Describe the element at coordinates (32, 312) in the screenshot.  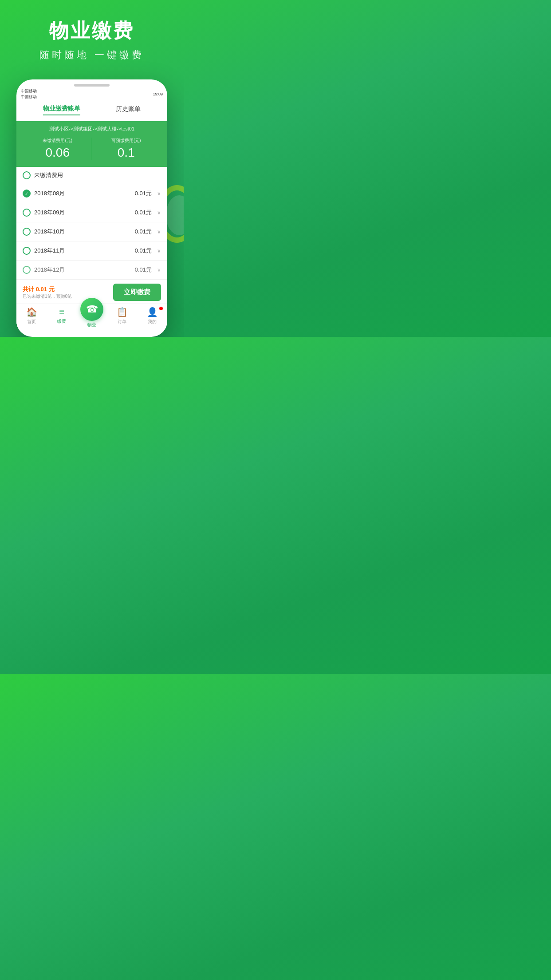
I see `home-icon: 🏠` at that location.